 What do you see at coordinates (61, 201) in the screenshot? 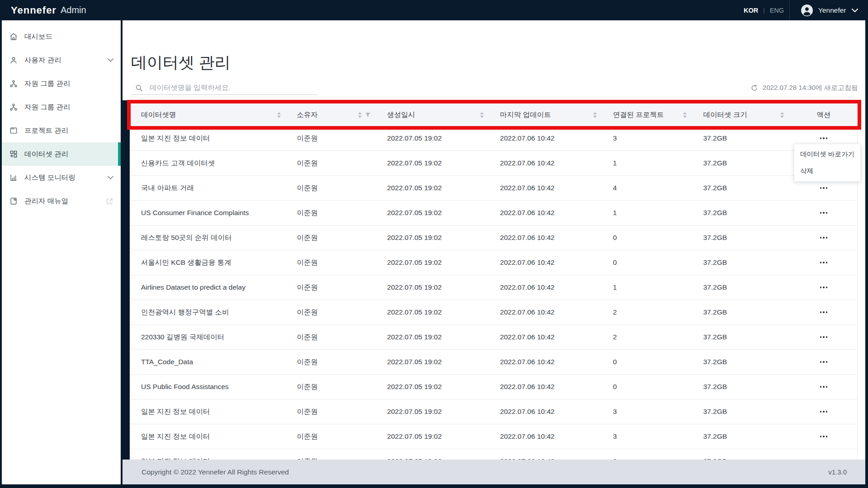
I see `sidebar-item-8: 관리자 매뉴얼` at bounding box center [61, 201].